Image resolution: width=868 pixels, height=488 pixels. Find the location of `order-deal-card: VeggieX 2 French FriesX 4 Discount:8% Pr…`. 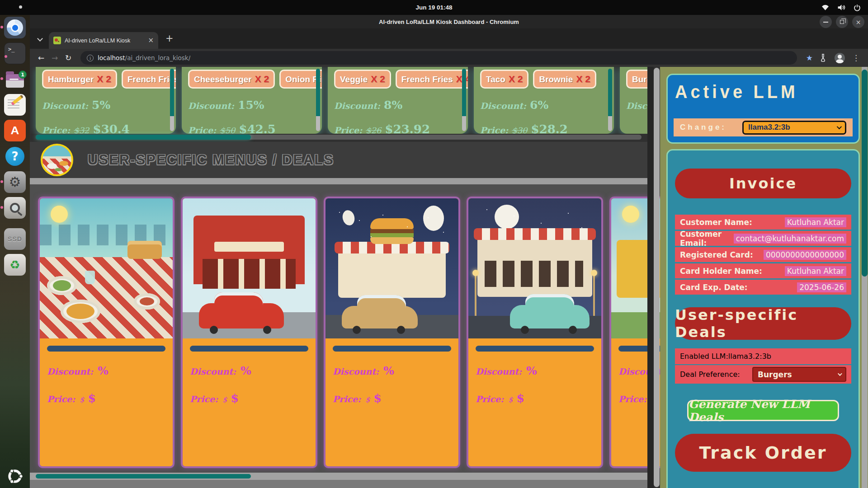

order-deal-card: VeggieX 2 French FriesX 4 Discount:8% Pr… is located at coordinates (398, 100).